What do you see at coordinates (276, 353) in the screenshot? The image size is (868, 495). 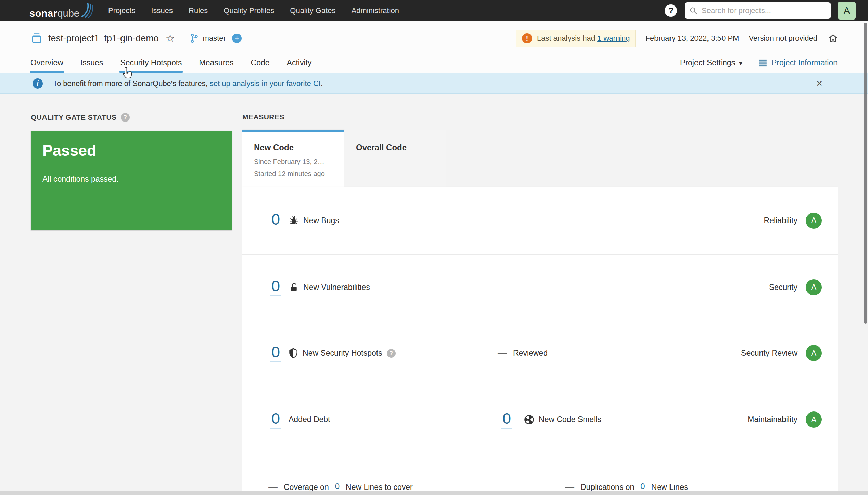 I see `new-hotspots-count: 0` at bounding box center [276, 353].